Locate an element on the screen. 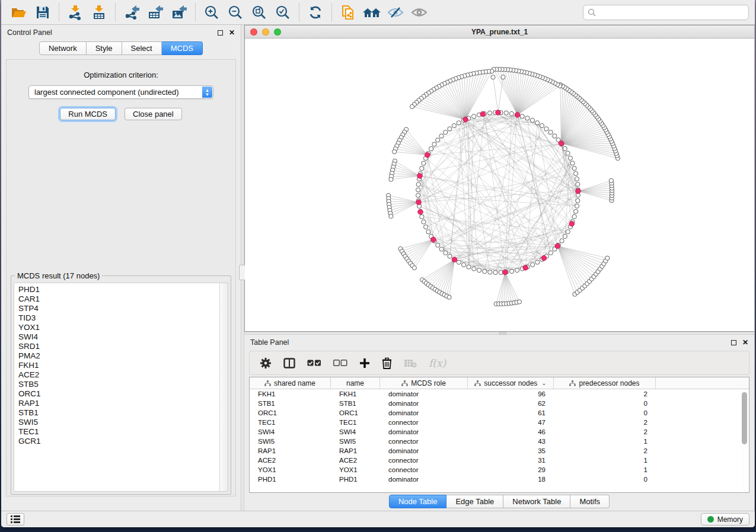 This screenshot has width=756, height=532. mcds-result-group: MCDS result (17 nodes) PHD1CAR1STP4TID3Y… is located at coordinates (121, 385).